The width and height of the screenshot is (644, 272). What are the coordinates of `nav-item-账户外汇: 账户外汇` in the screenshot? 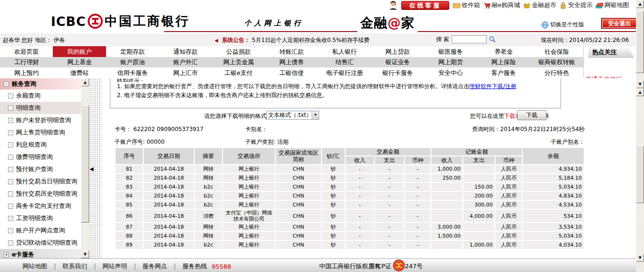 It's located at (185, 62).